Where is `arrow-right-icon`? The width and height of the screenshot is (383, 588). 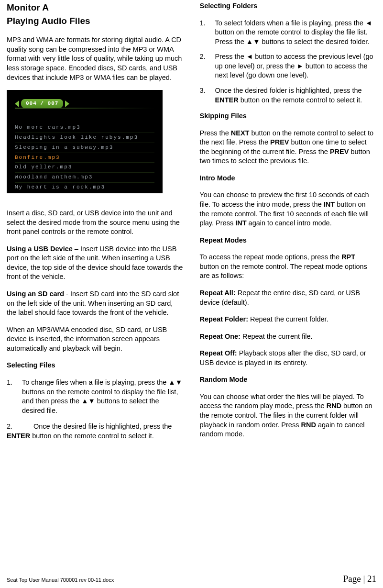 arrow-right-icon is located at coordinates (67, 104).